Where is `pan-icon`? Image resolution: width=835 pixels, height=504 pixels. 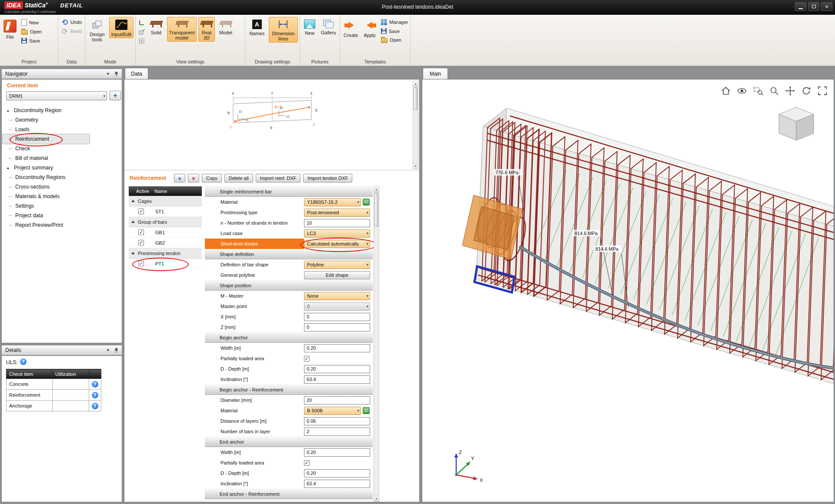
pan-icon is located at coordinates (790, 91).